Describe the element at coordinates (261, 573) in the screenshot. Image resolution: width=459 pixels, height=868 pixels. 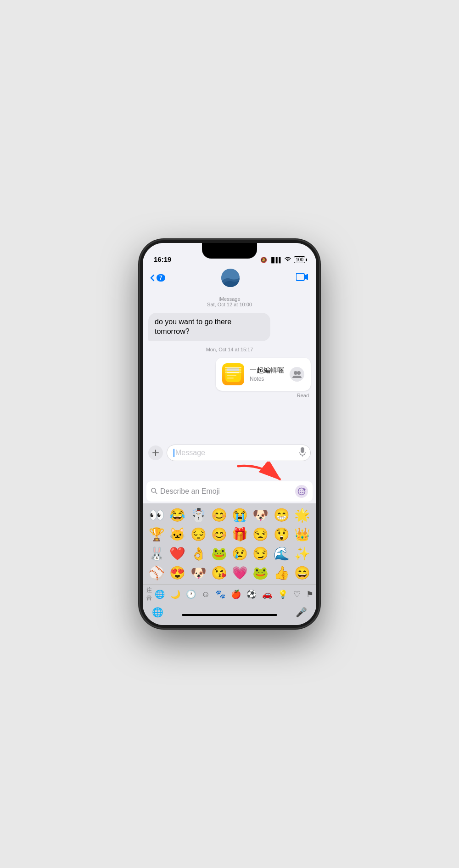
I see `emoji-frog2: 🐸` at that location.